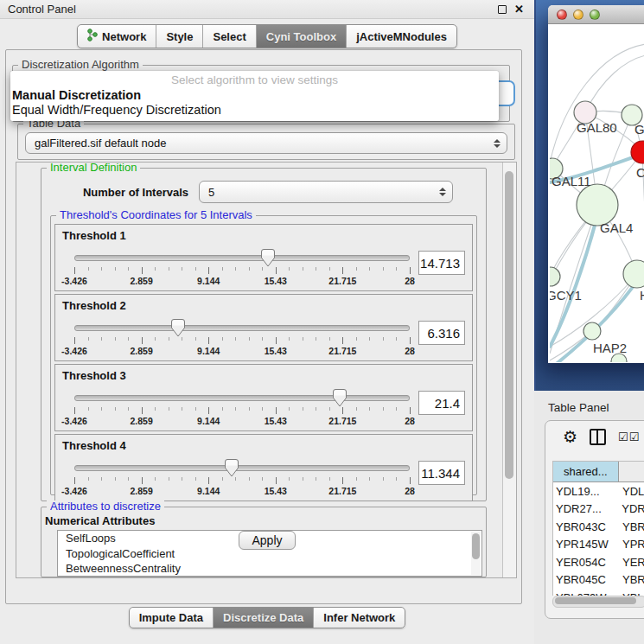 The image size is (644, 644). Describe the element at coordinates (631, 472) in the screenshot. I see `column-header-name: n` at that location.